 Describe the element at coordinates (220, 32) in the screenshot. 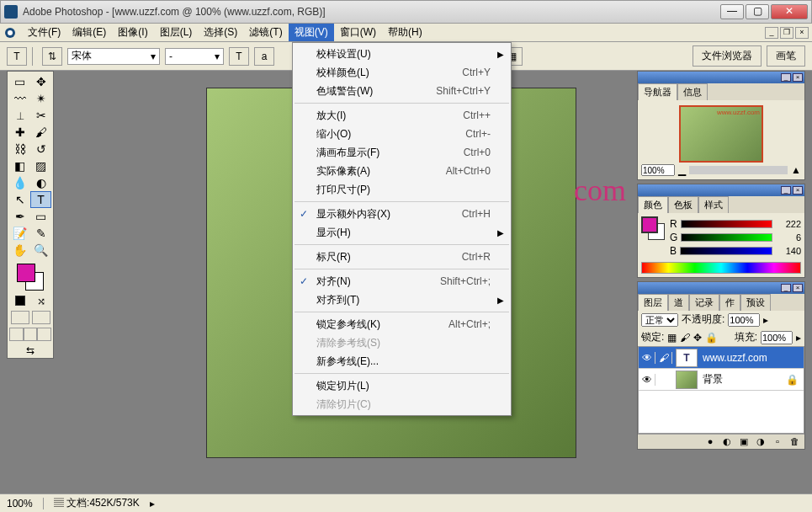

I see `menu-4: 选择(S)` at that location.